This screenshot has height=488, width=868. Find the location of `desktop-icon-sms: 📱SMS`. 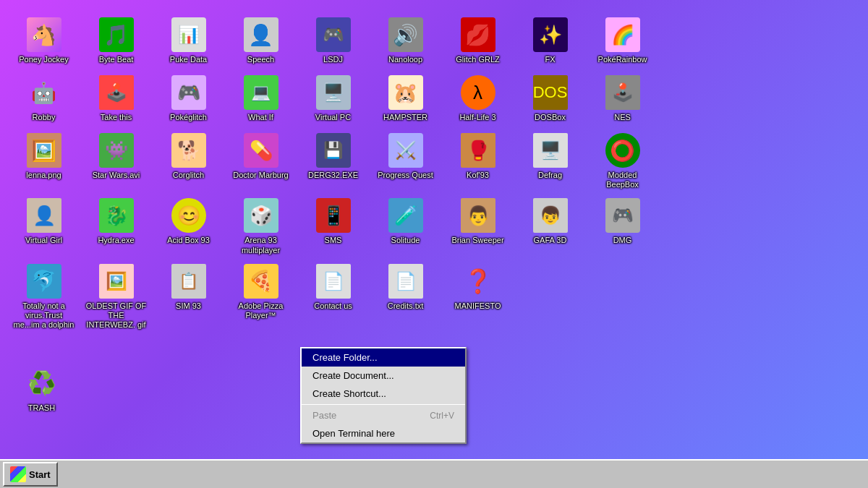

desktop-icon-sms: 📱SMS is located at coordinates (333, 226).